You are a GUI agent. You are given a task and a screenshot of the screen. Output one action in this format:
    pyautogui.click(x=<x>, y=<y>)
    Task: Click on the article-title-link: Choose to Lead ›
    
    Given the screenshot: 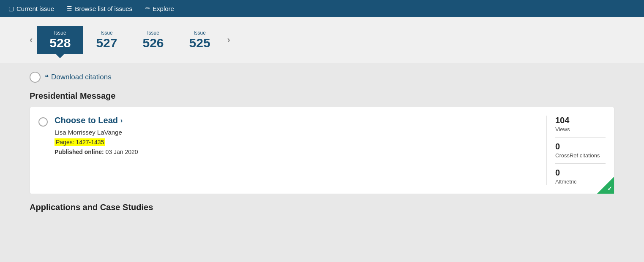 What is the action you would take?
    pyautogui.click(x=296, y=121)
    